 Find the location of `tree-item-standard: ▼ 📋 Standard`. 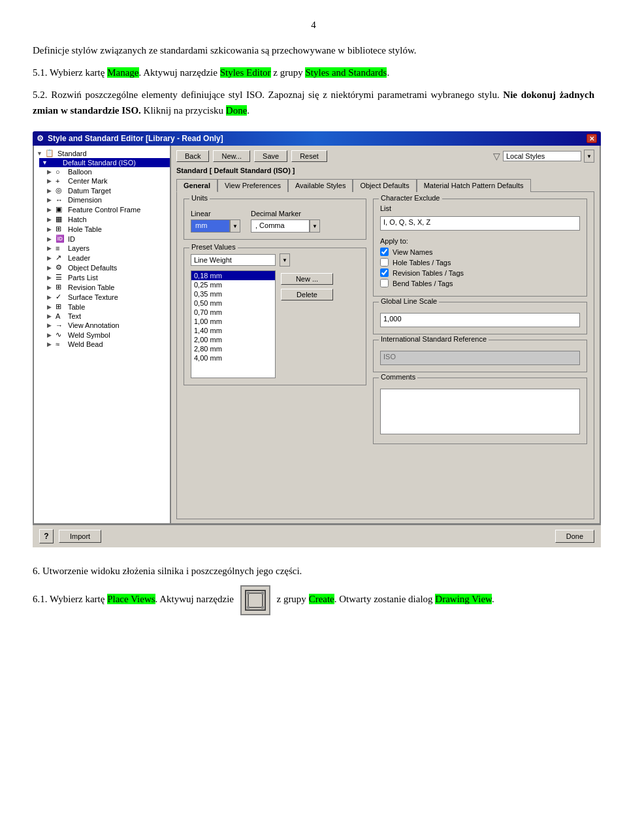

tree-item-standard: ▼ 📋 Standard is located at coordinates (102, 153).